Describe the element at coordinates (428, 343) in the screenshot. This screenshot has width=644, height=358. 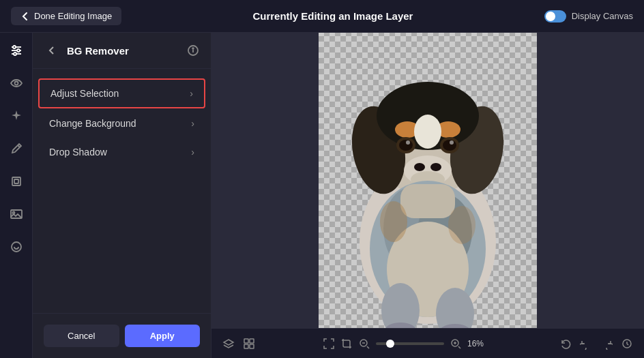
I see `bottom-bar: 16%` at that location.